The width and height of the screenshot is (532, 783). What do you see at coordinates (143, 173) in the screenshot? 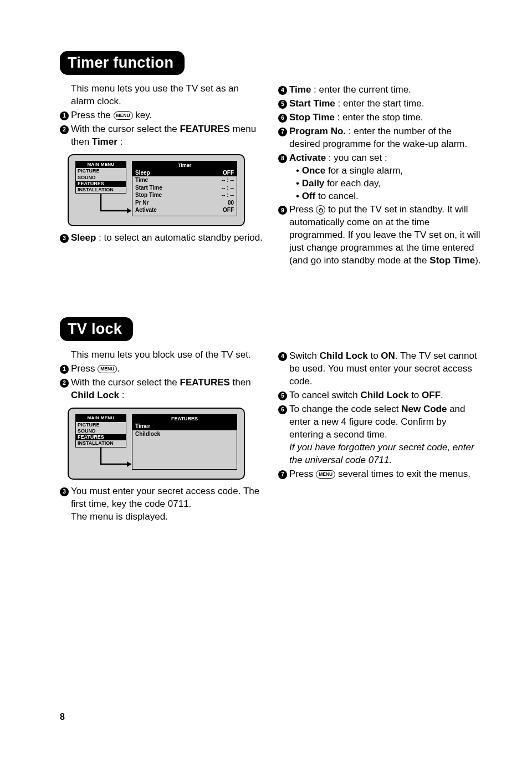
I see `submenu-row-label: Sleep` at bounding box center [143, 173].